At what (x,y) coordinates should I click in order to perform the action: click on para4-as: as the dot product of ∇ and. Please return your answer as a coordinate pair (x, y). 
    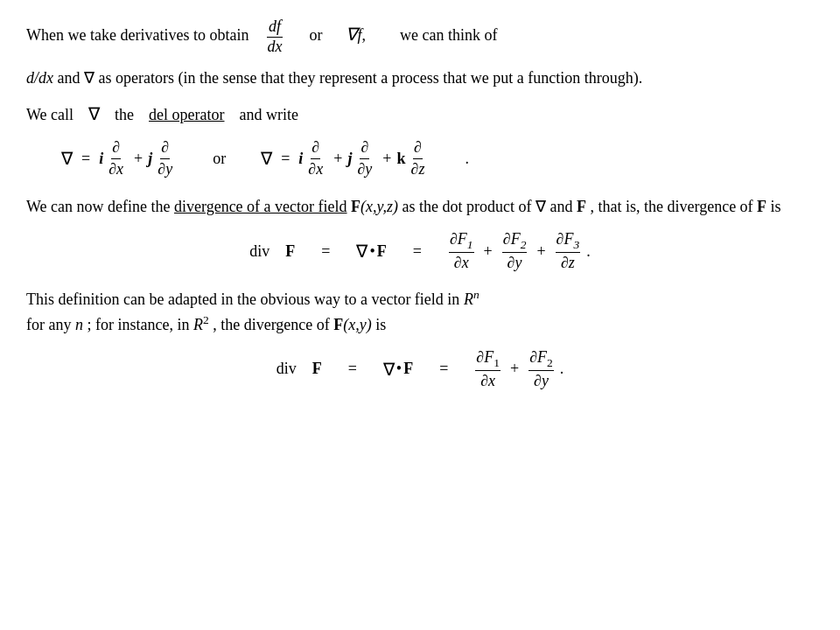
    Looking at the image, I should click on (490, 206).